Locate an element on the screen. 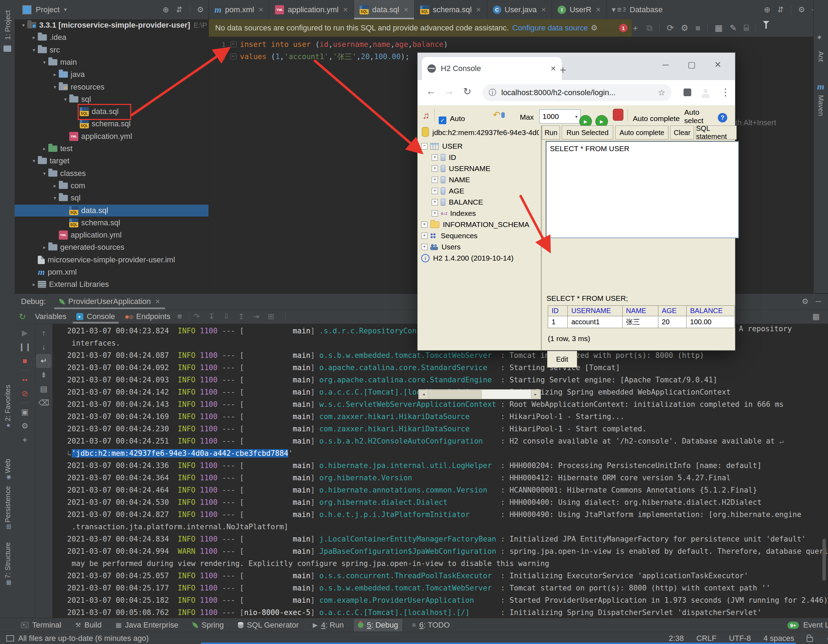  h2-tree-row-indexes: +a↓zIndexes is located at coordinates (454, 213).